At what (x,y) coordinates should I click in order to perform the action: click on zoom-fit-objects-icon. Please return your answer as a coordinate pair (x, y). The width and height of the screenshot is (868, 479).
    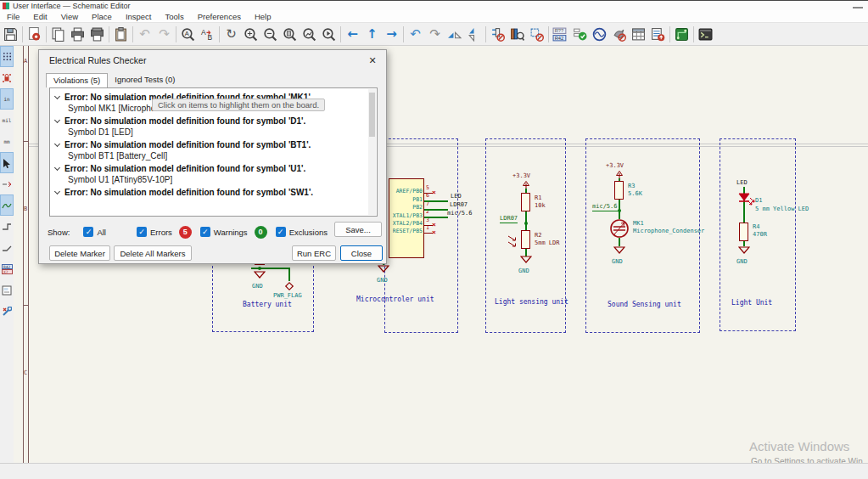
    Looking at the image, I should click on (309, 34).